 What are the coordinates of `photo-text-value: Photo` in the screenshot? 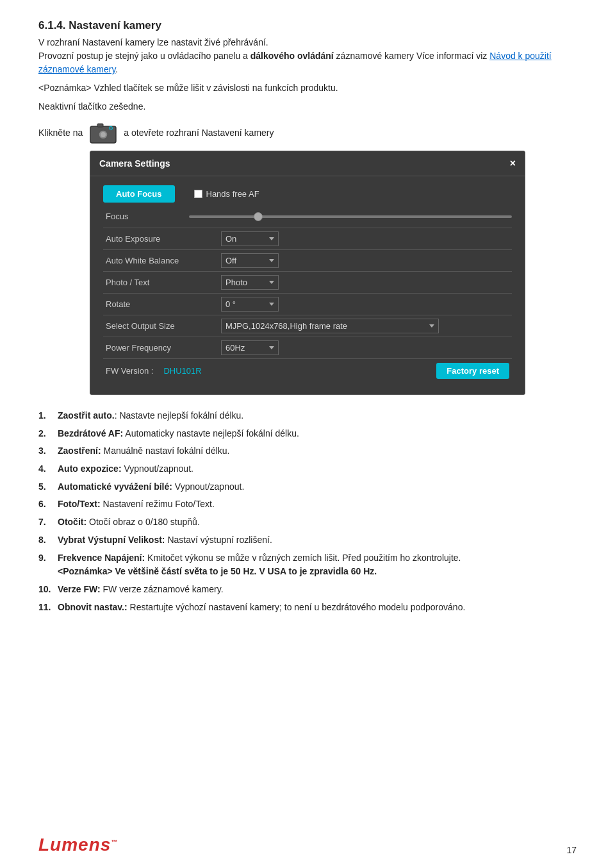 It's located at (250, 282).